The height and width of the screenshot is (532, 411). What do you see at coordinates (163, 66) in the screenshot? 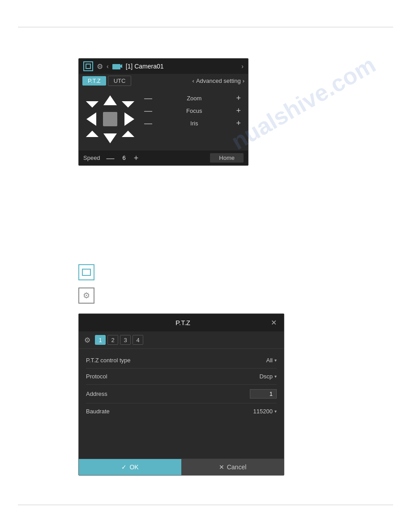
I see `ptz-panel-header: ⚙ ‹ [1] Camera01 ›` at bounding box center [163, 66].